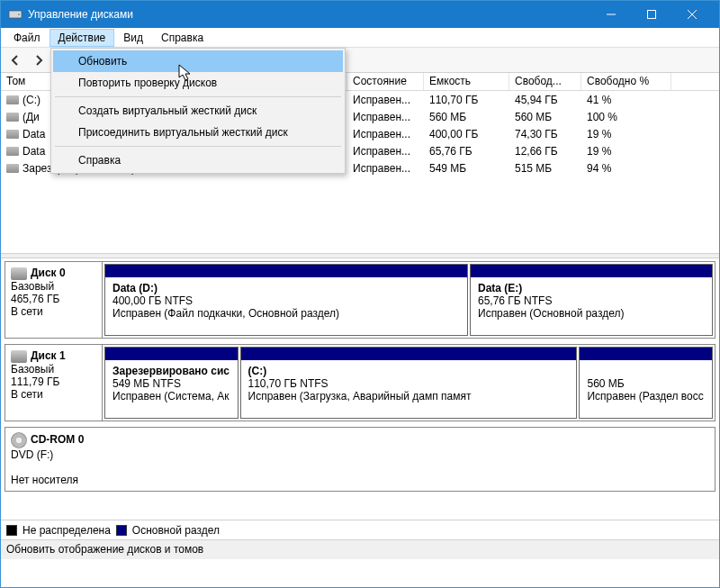  What do you see at coordinates (198, 160) in the screenshot?
I see `dropdown-help: Справка` at bounding box center [198, 160].